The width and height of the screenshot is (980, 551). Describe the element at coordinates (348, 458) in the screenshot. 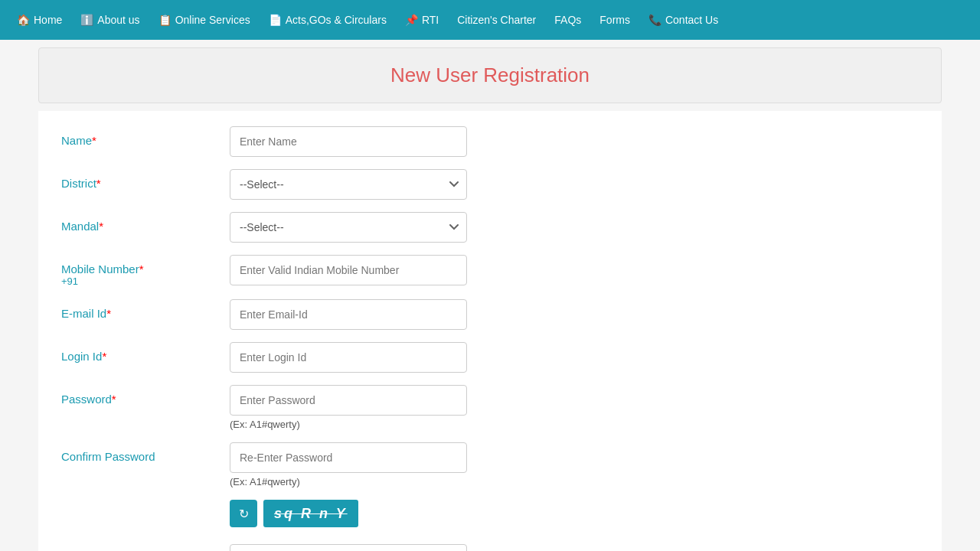

I see `confirm-password-input` at that location.